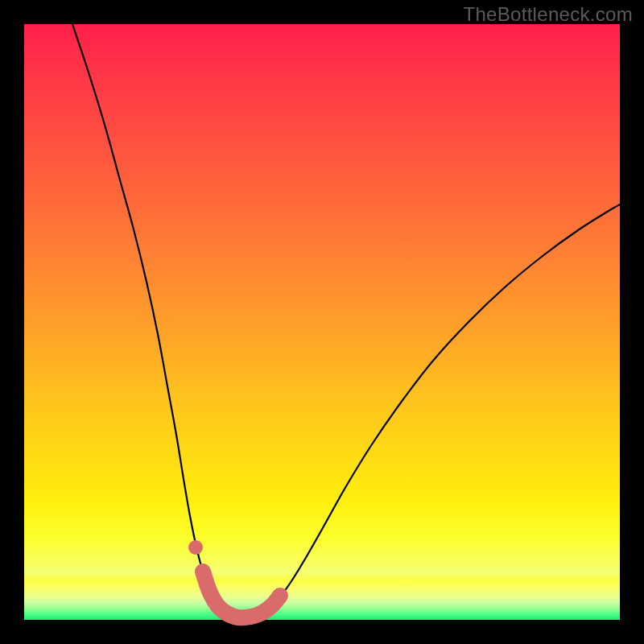  Describe the element at coordinates (547, 14) in the screenshot. I see `watermark-text: TheBottleneck.com` at that location.